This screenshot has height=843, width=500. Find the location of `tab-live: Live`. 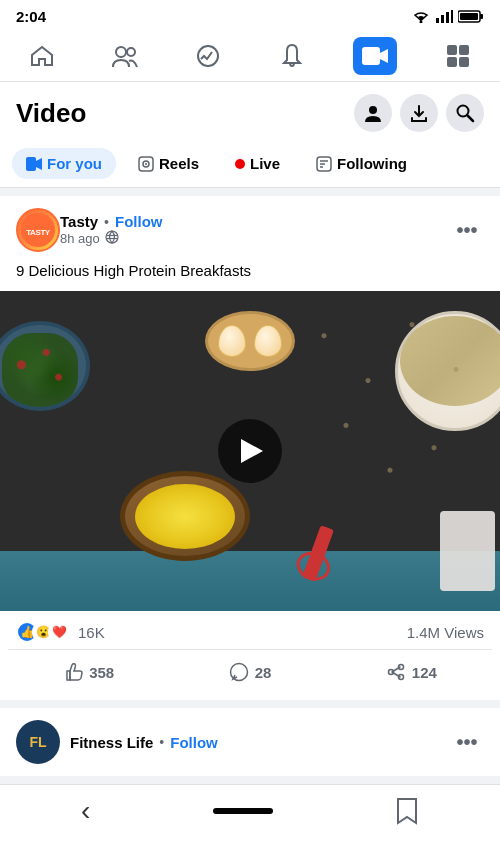

tab-live: Live is located at coordinates (258, 164).